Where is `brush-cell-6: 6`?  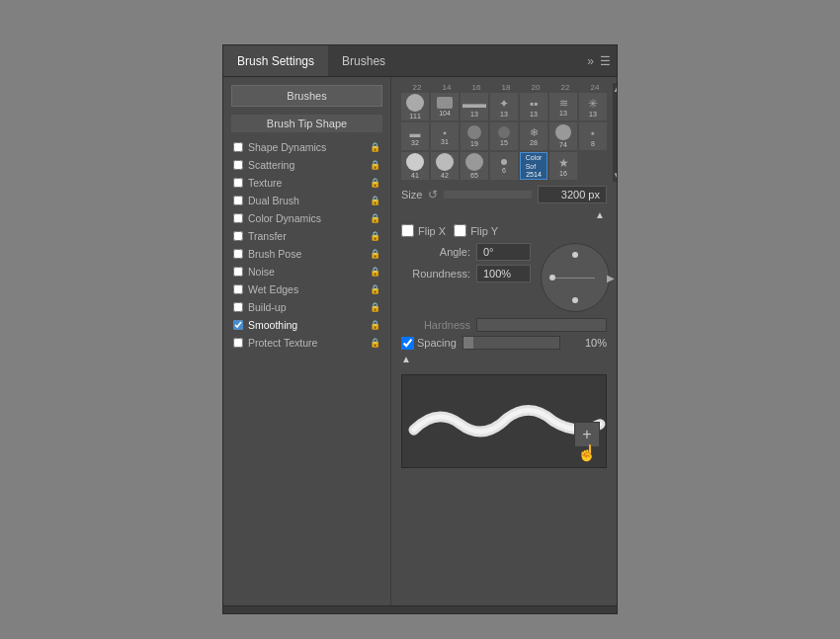
brush-cell-6: 6 is located at coordinates (504, 166).